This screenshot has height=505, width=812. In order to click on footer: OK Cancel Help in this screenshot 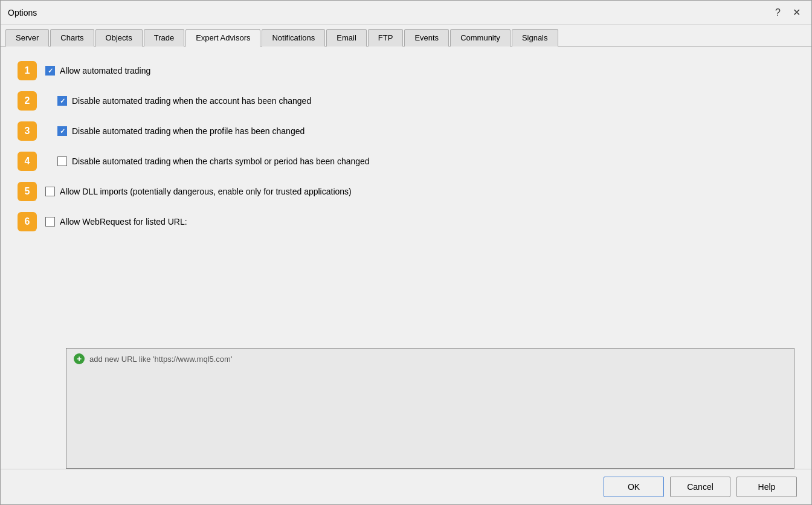, I will do `click(406, 487)`.